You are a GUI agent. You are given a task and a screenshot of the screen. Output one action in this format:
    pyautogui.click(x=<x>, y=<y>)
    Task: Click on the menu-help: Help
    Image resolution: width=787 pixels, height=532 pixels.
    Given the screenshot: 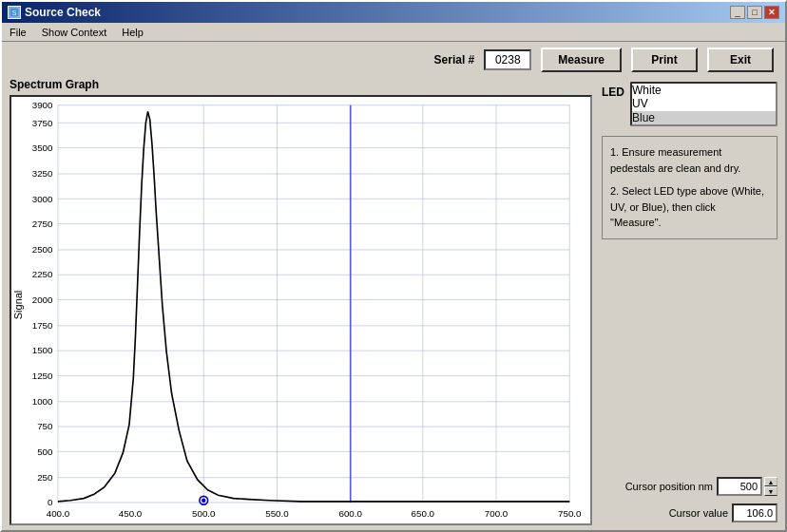 What is the action you would take?
    pyautogui.click(x=133, y=32)
    